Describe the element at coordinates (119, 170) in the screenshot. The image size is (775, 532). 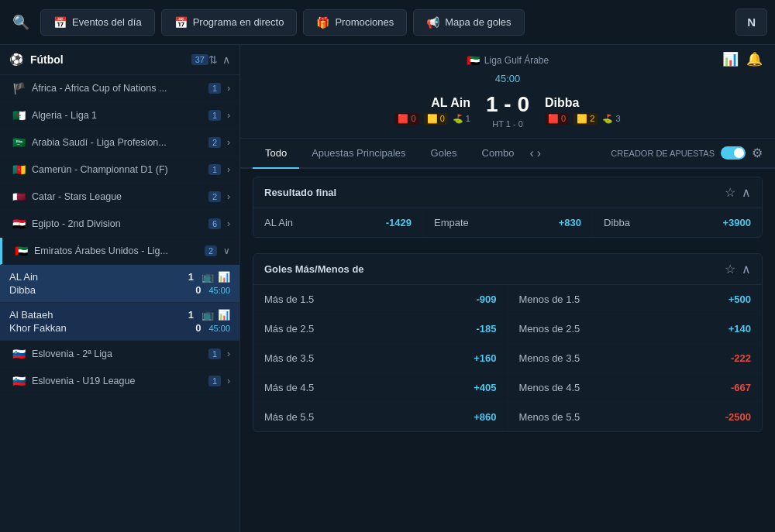
I see `sidebar-item-camerun: 🇨🇲 Camerún - Championnat D1 (F) 1 ›` at that location.